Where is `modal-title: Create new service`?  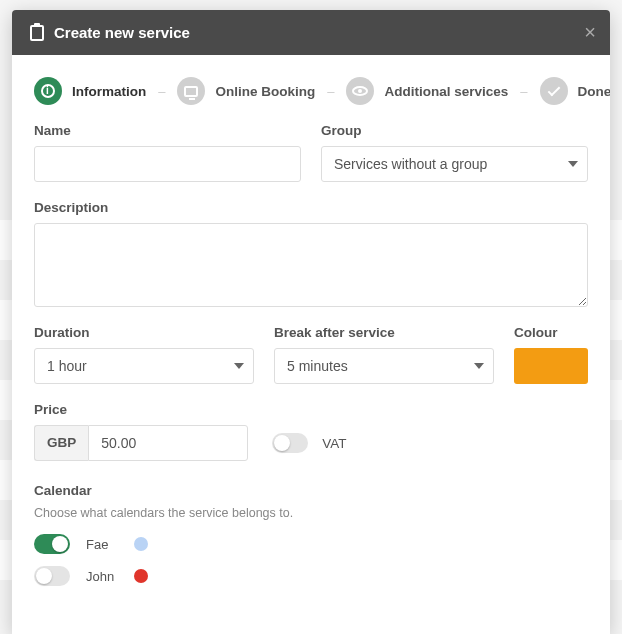 modal-title: Create new service is located at coordinates (122, 32).